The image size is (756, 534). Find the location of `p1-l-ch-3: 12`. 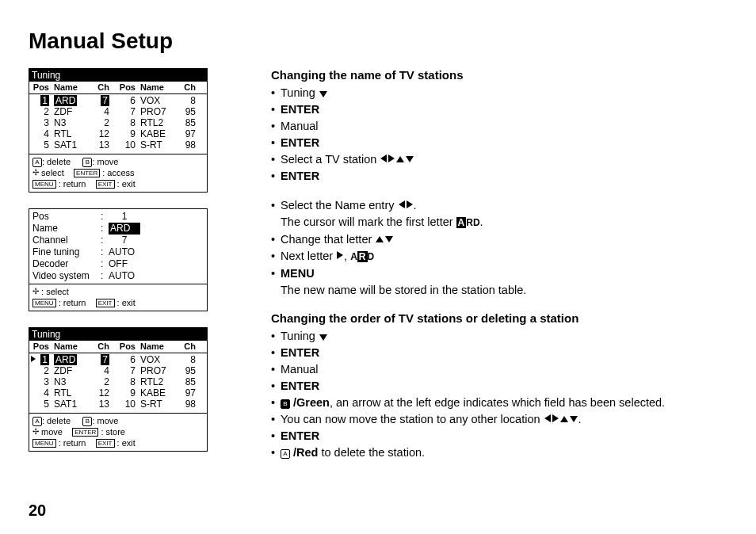

p1-l-ch-3: 12 is located at coordinates (100, 134).